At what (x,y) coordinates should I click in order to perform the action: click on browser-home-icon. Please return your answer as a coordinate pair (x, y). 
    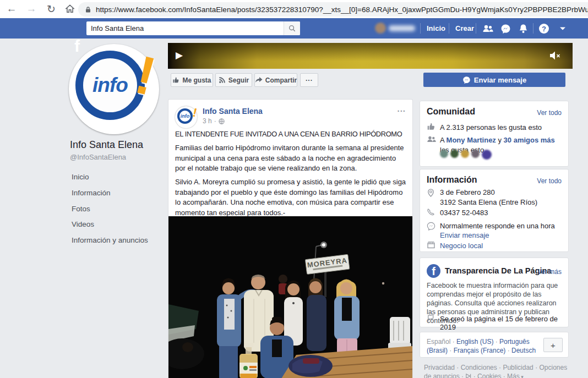
    Looking at the image, I should click on (70, 9).